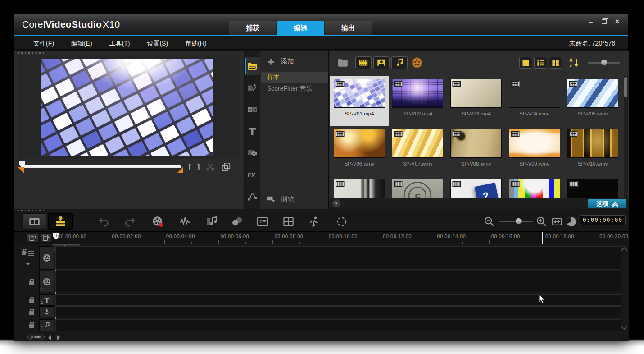 The width and height of the screenshot is (644, 354). What do you see at coordinates (210, 167) in the screenshot?
I see `split-clip-icon` at bounding box center [210, 167].